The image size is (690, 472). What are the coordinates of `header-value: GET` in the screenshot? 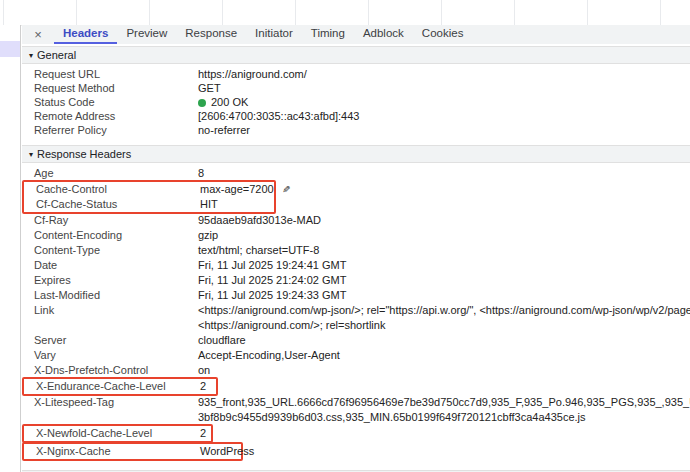 It's located at (210, 88).